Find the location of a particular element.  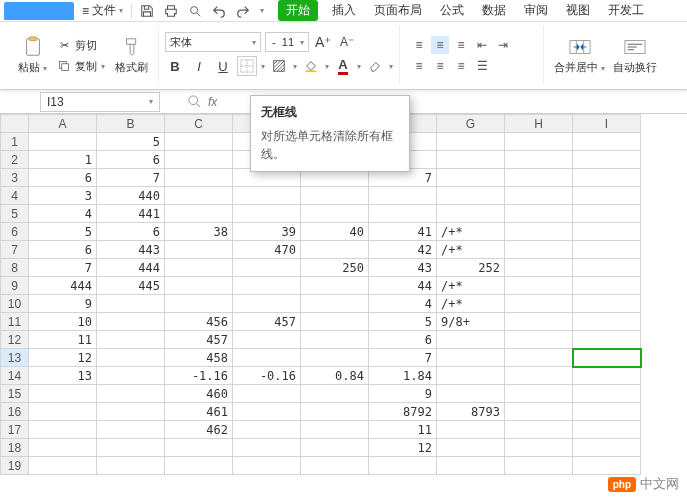

row-header: 10 is located at coordinates (15, 304).